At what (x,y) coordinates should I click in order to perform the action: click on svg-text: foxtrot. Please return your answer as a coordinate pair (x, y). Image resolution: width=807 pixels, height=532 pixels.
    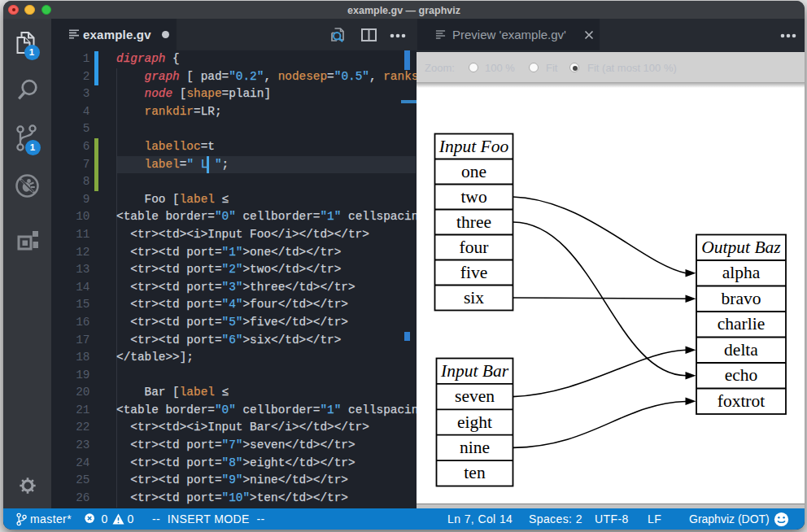
    Looking at the image, I should click on (742, 401).